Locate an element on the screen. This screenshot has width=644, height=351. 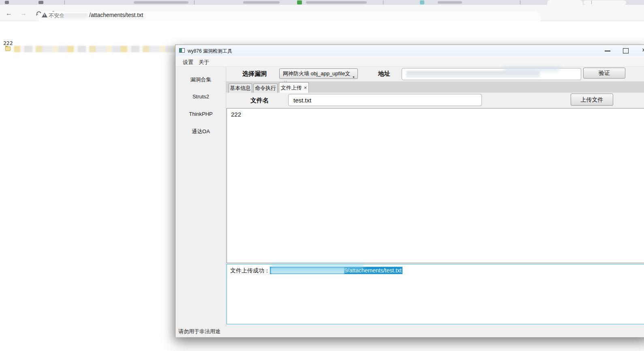
filename-label: 文件名 is located at coordinates (259, 100).